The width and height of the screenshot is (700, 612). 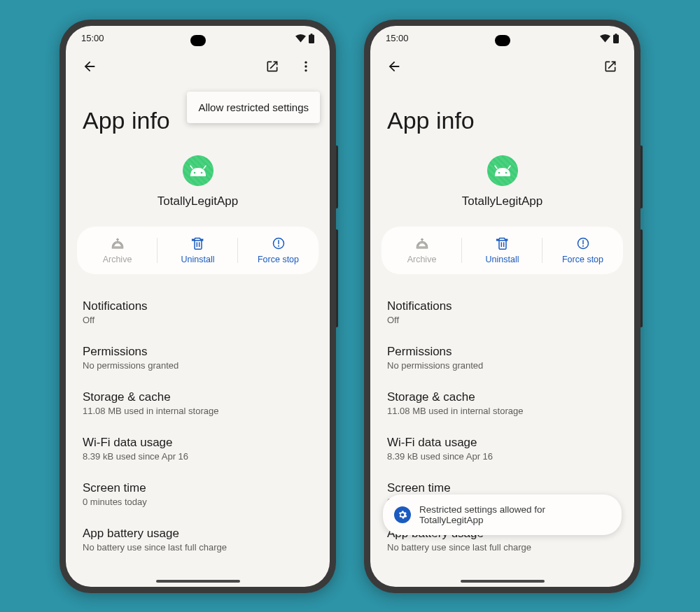 I want to click on snackbar: Restricted settings allowed for TotallyL…, so click(x=503, y=515).